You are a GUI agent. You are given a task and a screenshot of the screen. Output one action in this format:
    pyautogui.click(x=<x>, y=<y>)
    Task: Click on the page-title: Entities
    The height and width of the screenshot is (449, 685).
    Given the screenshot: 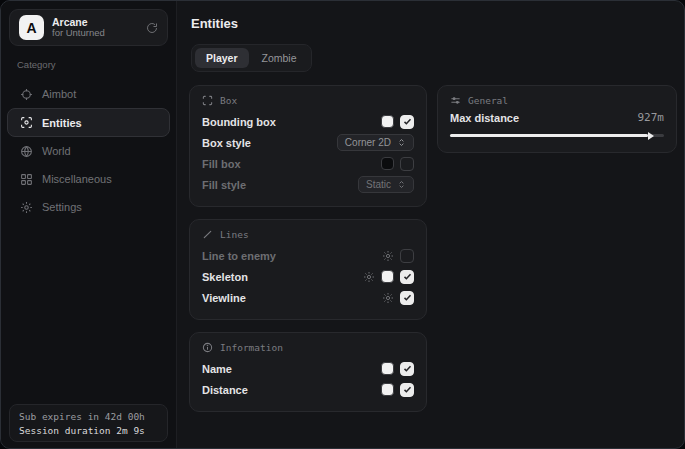 What is the action you would take?
    pyautogui.click(x=434, y=24)
    